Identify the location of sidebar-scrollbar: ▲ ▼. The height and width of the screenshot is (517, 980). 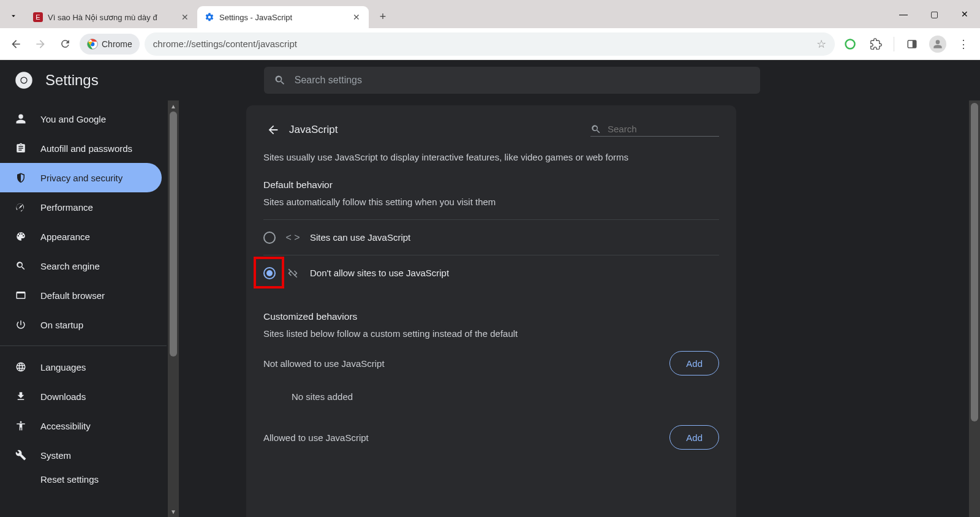
(173, 309).